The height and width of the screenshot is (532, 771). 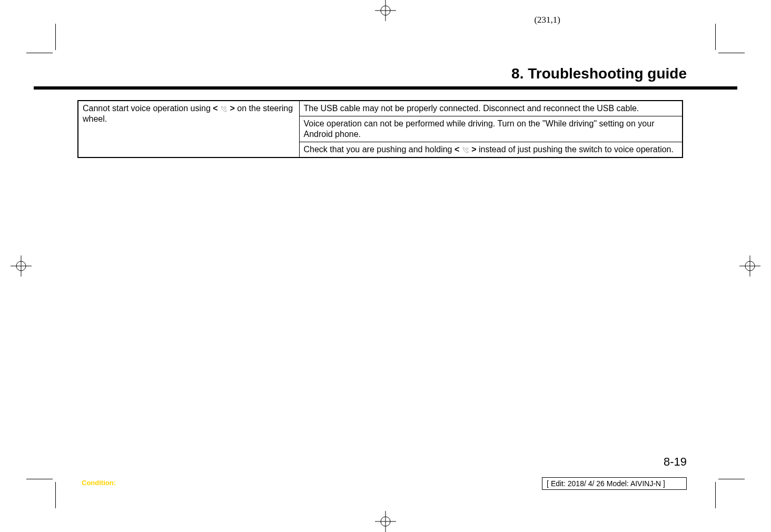 I want to click on registration-mark-left, so click(x=21, y=266).